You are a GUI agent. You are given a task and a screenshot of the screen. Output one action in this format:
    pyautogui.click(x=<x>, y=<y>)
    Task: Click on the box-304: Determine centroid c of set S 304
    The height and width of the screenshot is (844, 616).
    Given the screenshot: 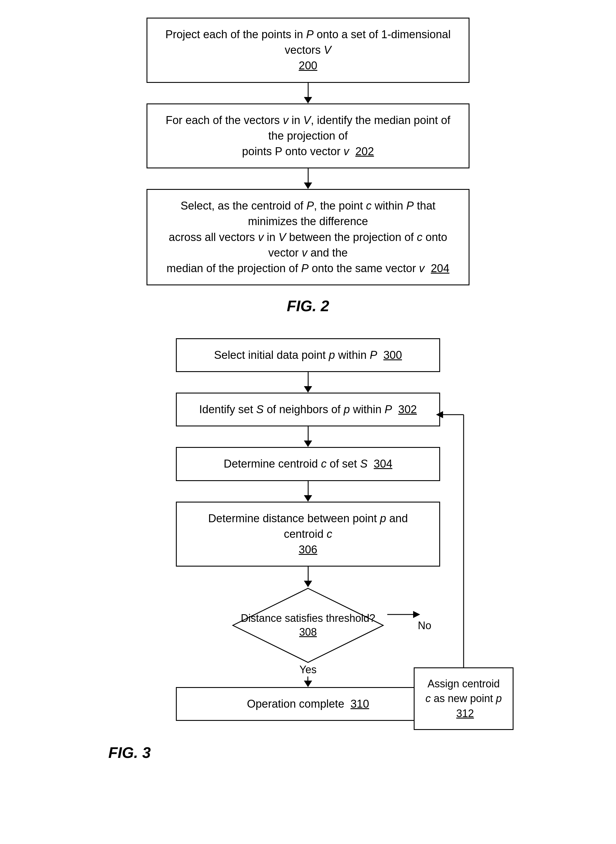 What is the action you would take?
    pyautogui.click(x=308, y=464)
    